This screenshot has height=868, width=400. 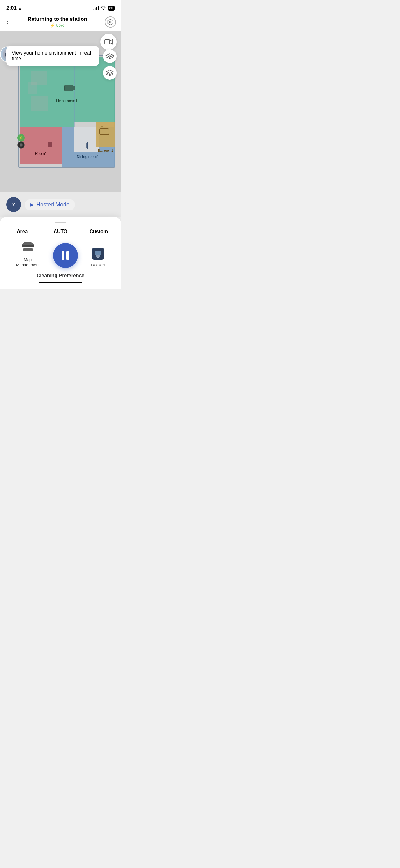 I want to click on tab-area: Area, so click(x=22, y=231).